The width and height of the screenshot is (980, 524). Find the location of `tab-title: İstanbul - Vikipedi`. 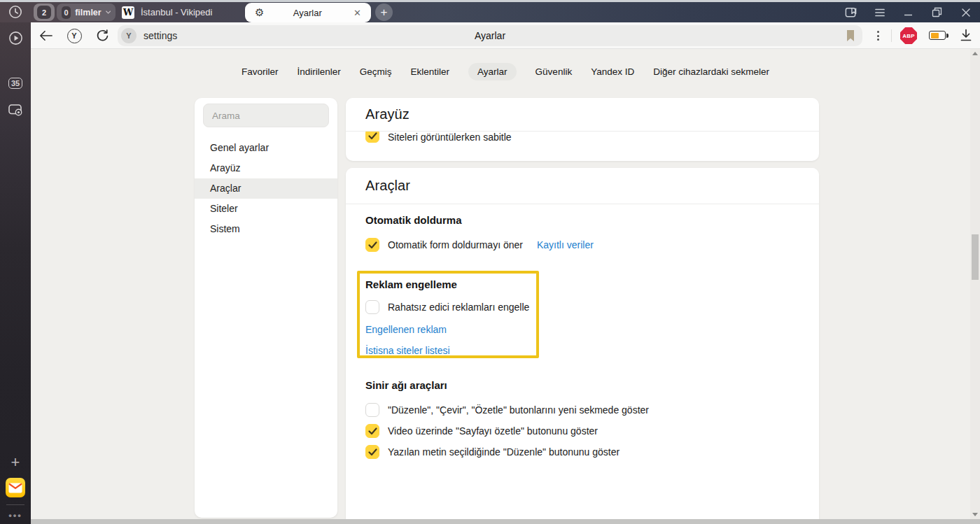

tab-title: İstanbul - Vikipedi is located at coordinates (176, 13).